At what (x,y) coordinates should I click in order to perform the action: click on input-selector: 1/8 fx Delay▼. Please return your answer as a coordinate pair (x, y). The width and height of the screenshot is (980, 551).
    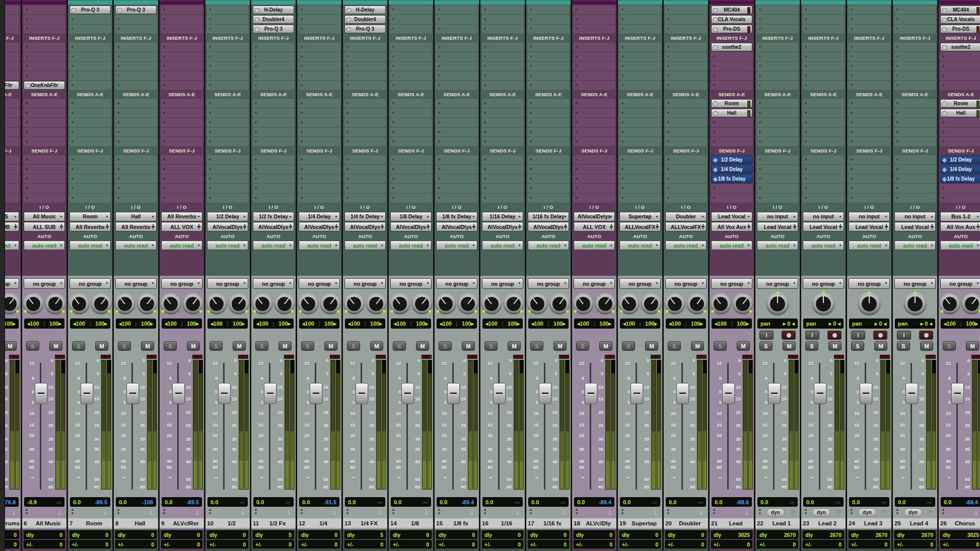
    Looking at the image, I should click on (457, 216).